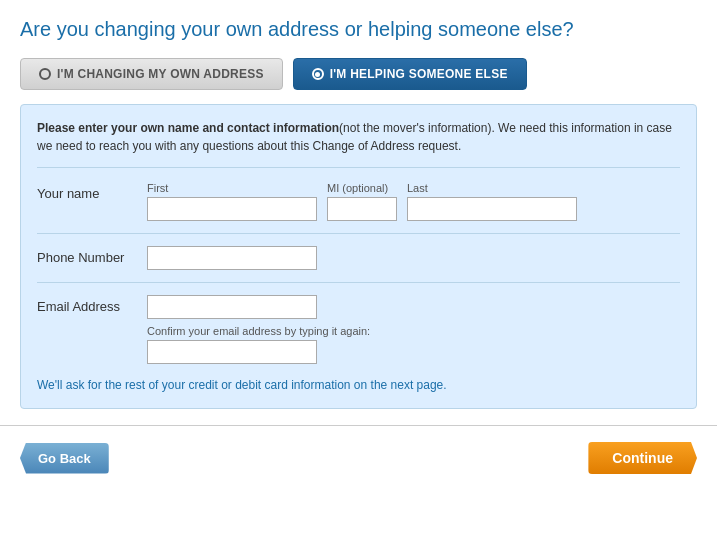 This screenshot has height=535, width=717. Describe the element at coordinates (188, 128) in the screenshot. I see `notice-bold: Please enter your own name and contact i…` at that location.